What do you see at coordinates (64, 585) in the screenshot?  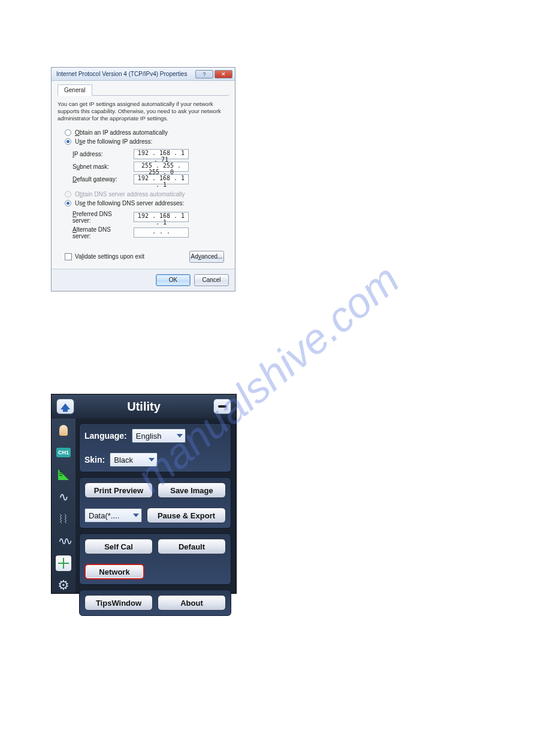 I see `sidebar-gear-icon: ⚙` at bounding box center [64, 585].